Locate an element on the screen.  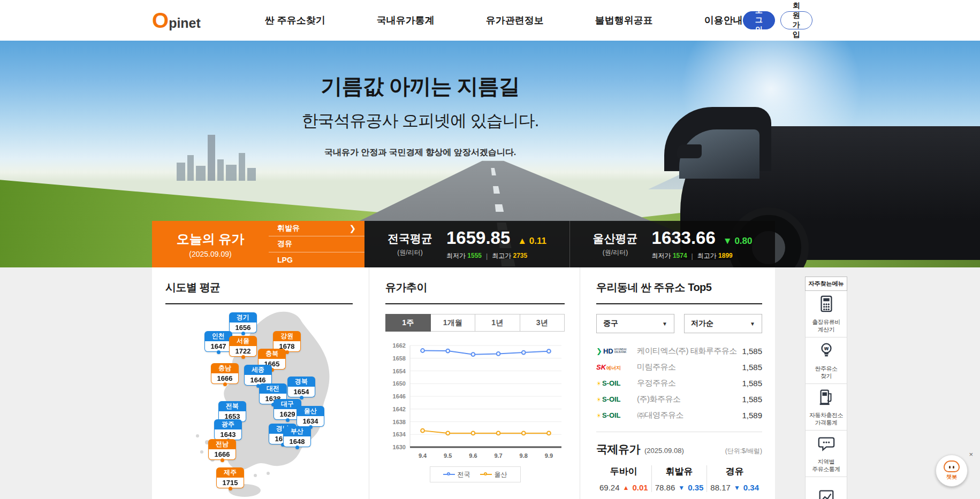
fuel-type-tabs: 휘발유❯경유LPG is located at coordinates (317, 244).